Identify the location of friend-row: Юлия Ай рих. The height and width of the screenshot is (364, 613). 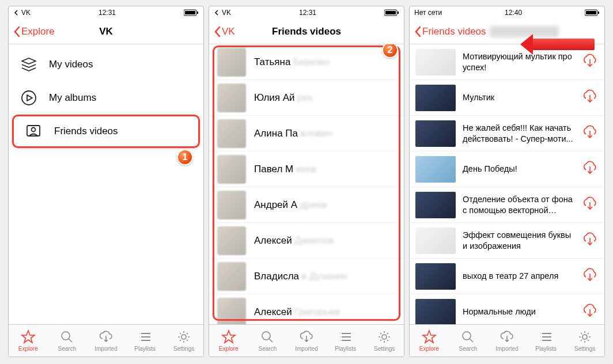
(306, 98).